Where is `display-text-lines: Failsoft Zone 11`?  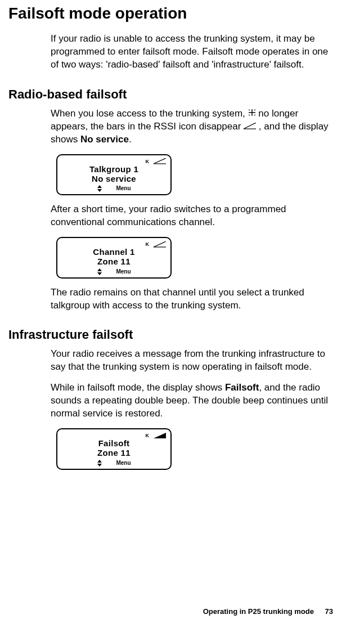 display-text-lines: Failsoft Zone 11 is located at coordinates (114, 448).